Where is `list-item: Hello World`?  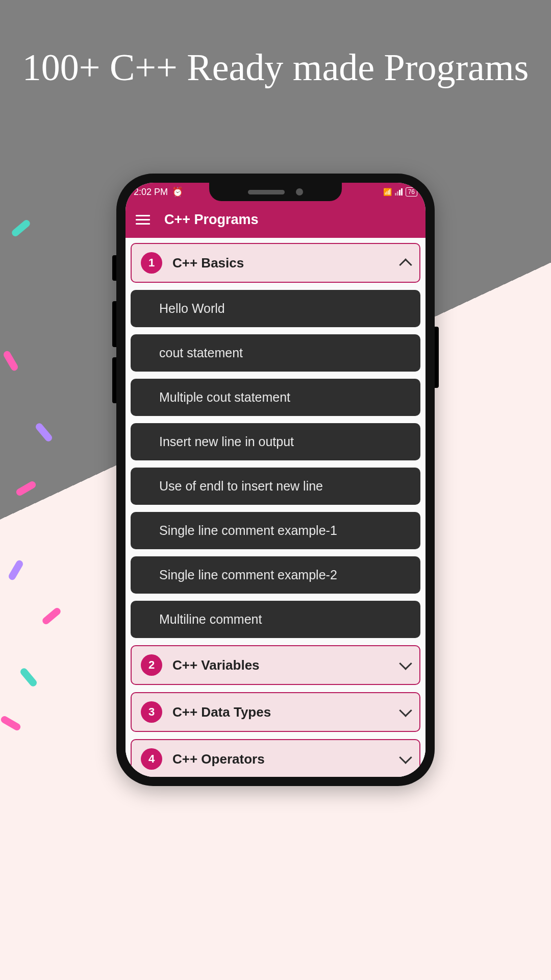 list-item: Hello World is located at coordinates (276, 308).